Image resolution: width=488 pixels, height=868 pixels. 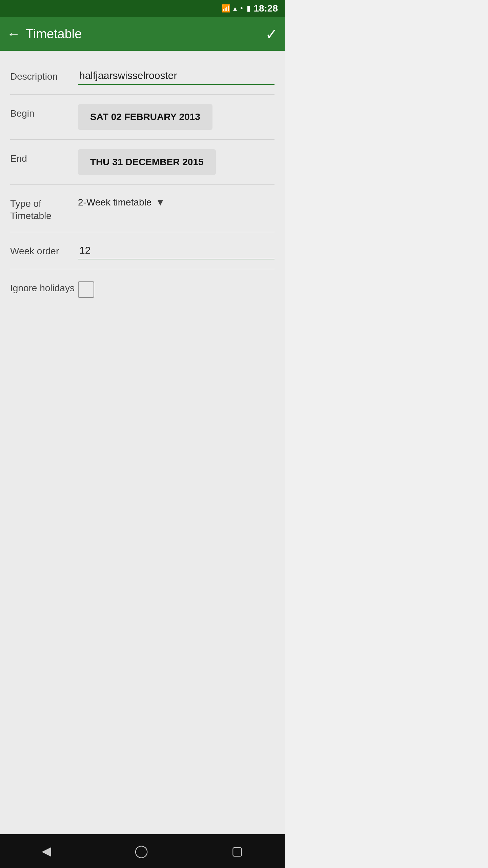 What do you see at coordinates (249, 8) in the screenshot?
I see `battery-icon: ▮` at bounding box center [249, 8].